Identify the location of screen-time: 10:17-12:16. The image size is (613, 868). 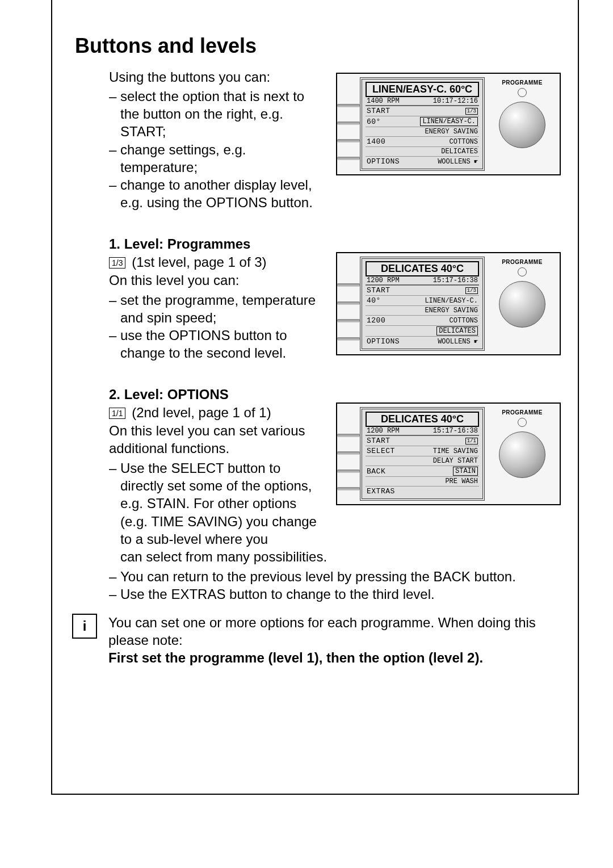
(455, 101).